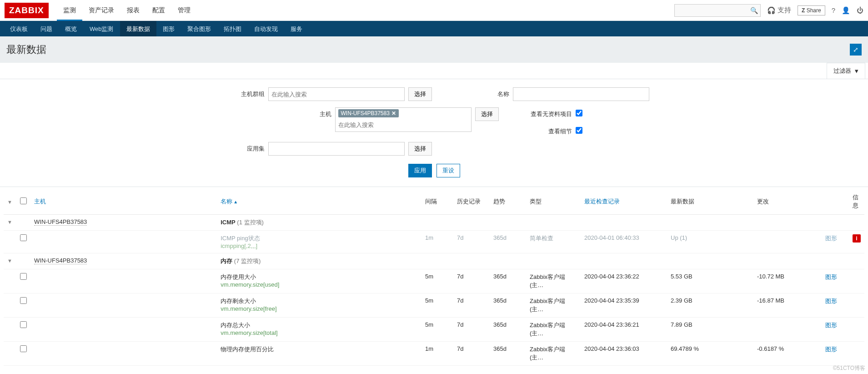 The height and width of the screenshot is (374, 868). What do you see at coordinates (46, 29) in the screenshot?
I see `subnav-item: 问题` at bounding box center [46, 29].